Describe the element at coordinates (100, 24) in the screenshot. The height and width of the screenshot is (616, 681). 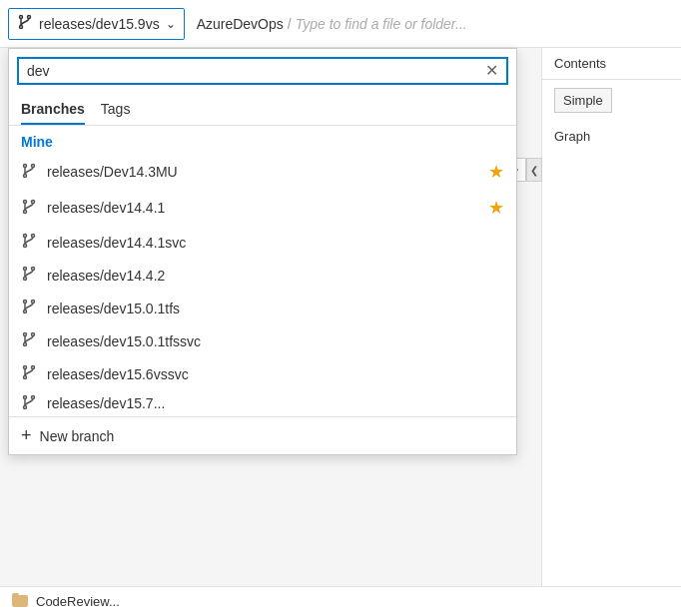
I see `branch-name-label: releases/dev15.9vs` at that location.